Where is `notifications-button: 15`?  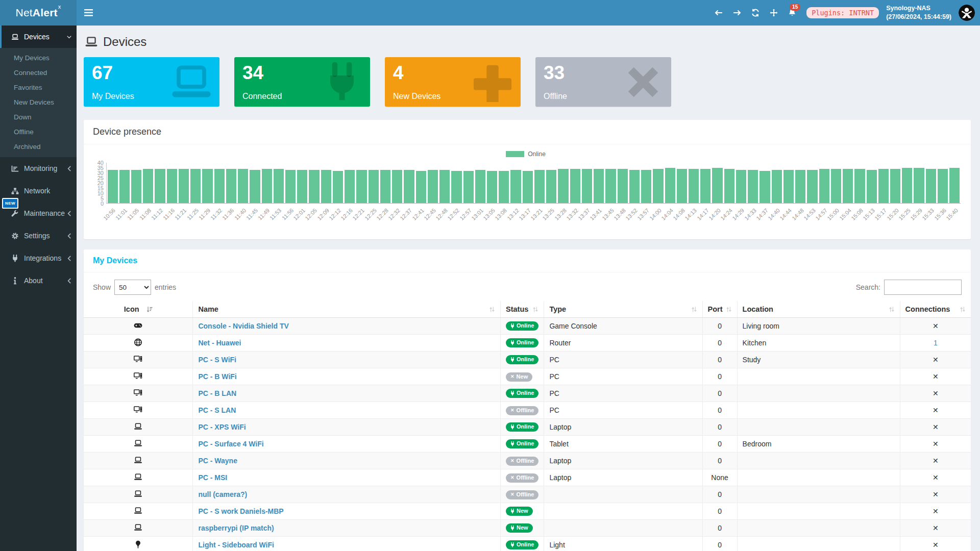
notifications-button: 15 is located at coordinates (792, 13).